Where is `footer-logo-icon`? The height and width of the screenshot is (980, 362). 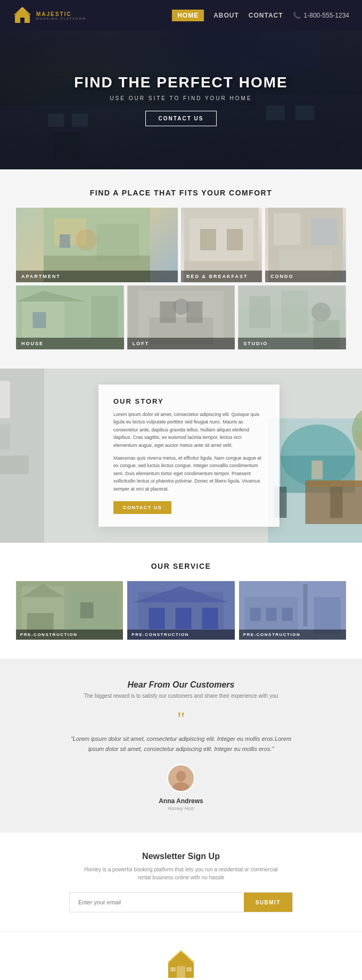 footer-logo-icon is located at coordinates (181, 964).